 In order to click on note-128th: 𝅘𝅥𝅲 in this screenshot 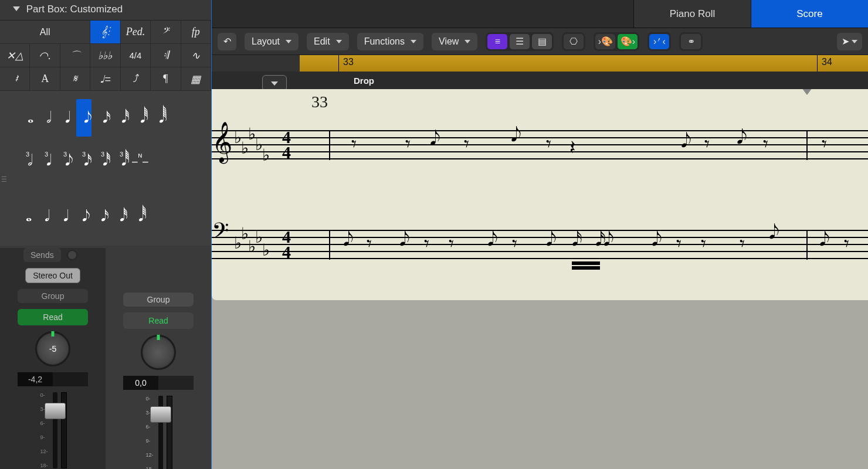, I will do `click(159, 118)`.